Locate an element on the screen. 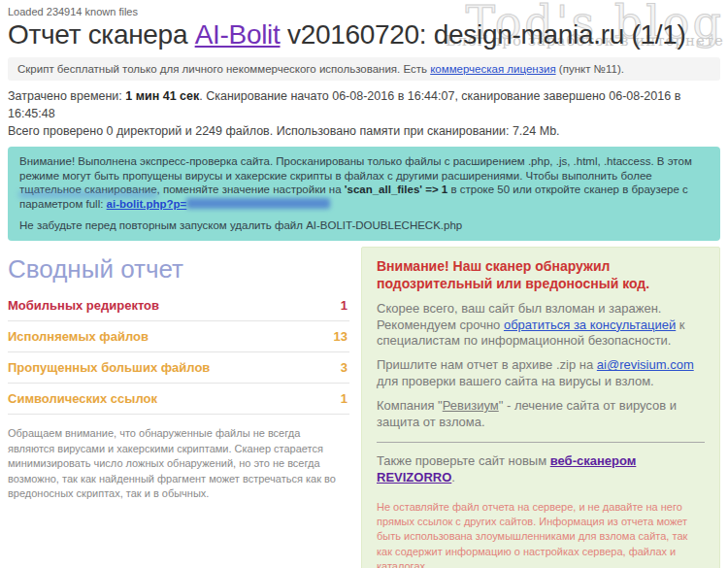 The height and width of the screenshot is (568, 728). scan-stats-line1: Затрачено времени: 1 мин 41 сек. Сканиро… is located at coordinates (364, 105).